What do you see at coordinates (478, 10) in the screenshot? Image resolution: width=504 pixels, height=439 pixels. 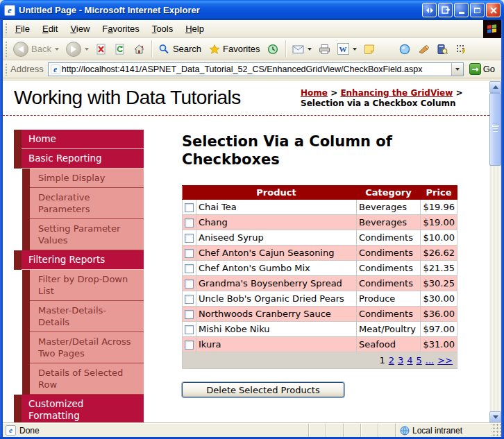 I see `maximize-button` at bounding box center [478, 10].